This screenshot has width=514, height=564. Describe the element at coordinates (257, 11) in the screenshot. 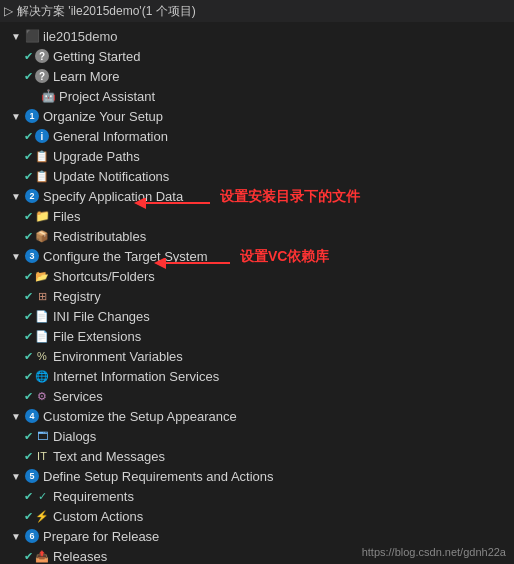

I see `solution-header: ▷ 解决方案 'ile2015demo'(1 个项目)` at that location.